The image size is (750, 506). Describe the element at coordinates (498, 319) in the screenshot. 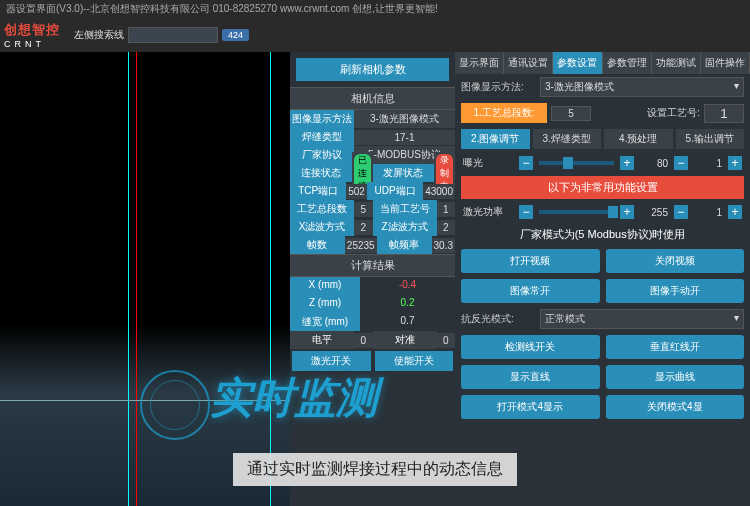

I see `anti-reflect-label: 抗反光模式:` at that location.